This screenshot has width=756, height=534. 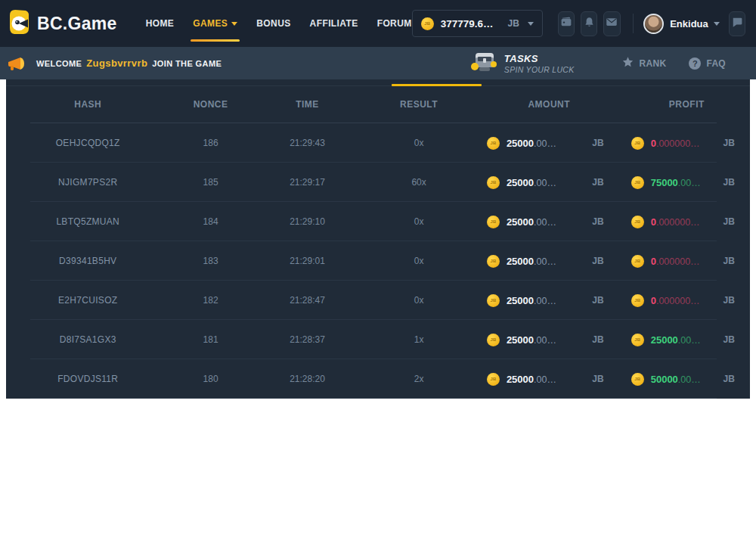 I want to click on cell-nonce: 184, so click(x=210, y=222).